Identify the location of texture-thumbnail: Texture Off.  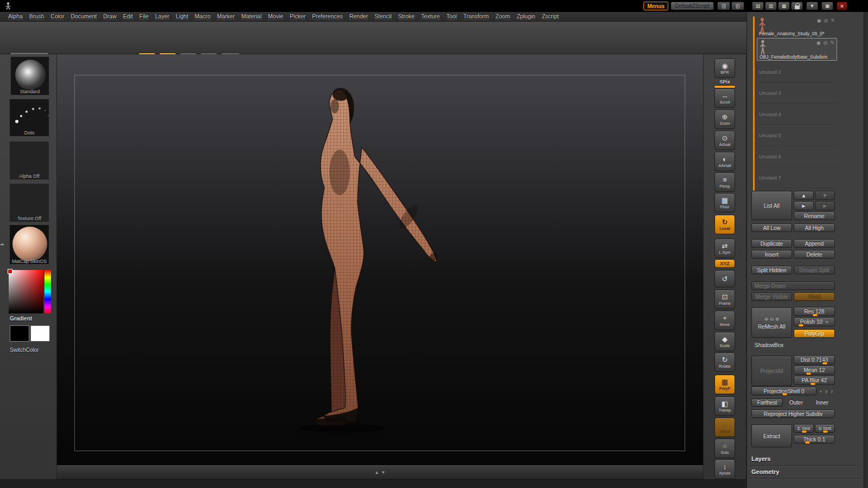
(29, 203).